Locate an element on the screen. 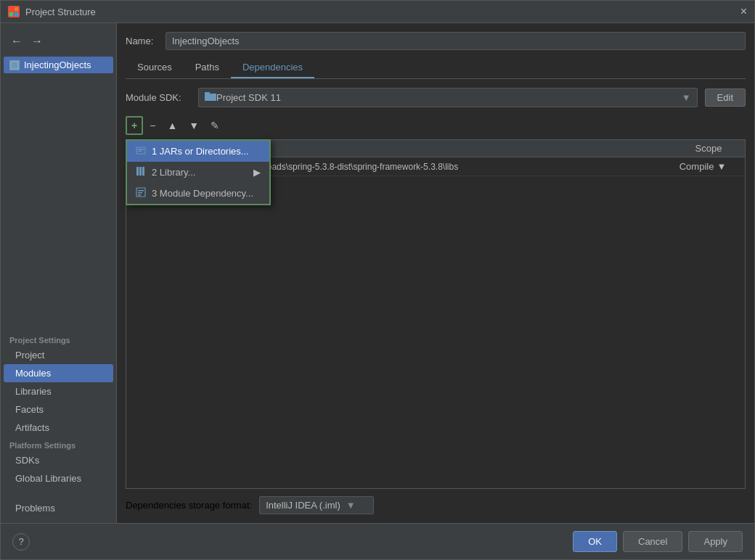 The width and height of the screenshot is (755, 560). close-button: × is located at coordinates (743, 12).